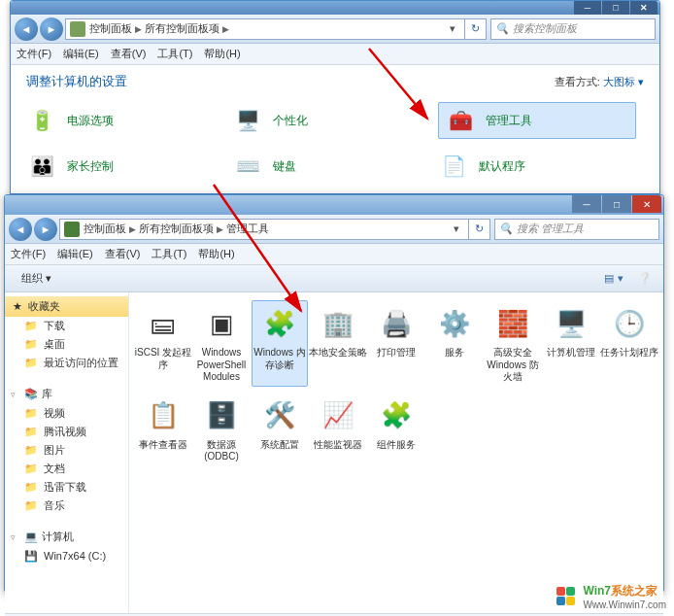 The width and height of the screenshot is (674, 616). Describe the element at coordinates (335, 120) in the screenshot. I see `control-panel-item: 🖥️个性化` at that location.